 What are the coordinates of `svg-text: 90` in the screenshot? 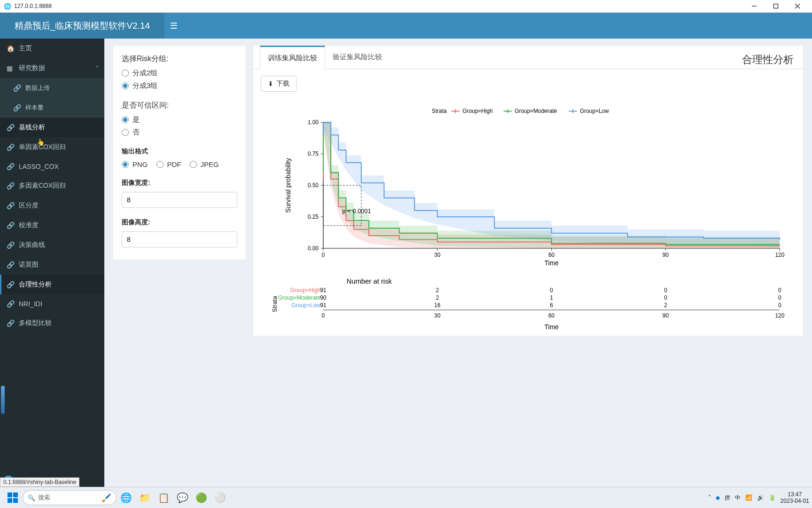 It's located at (666, 255).